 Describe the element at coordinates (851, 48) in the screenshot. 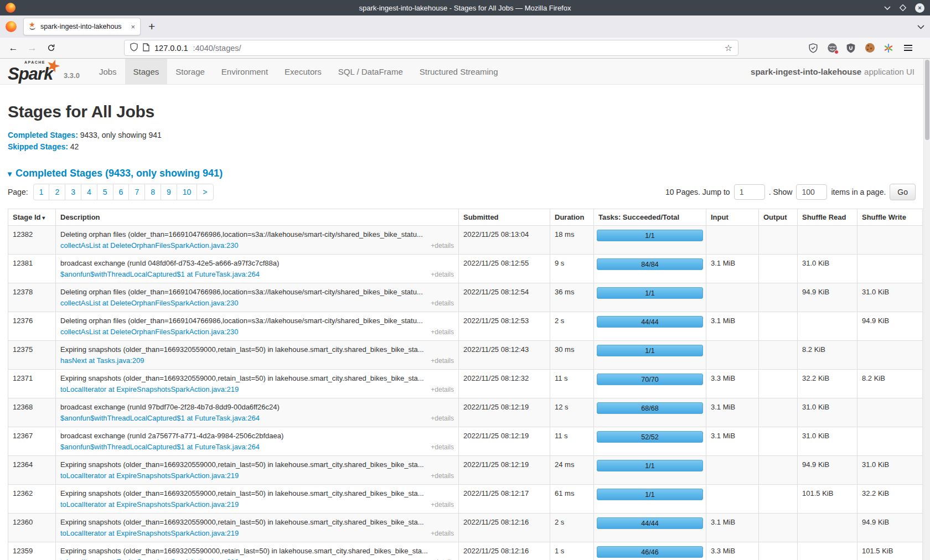

I see `ublock-shield-icon` at that location.